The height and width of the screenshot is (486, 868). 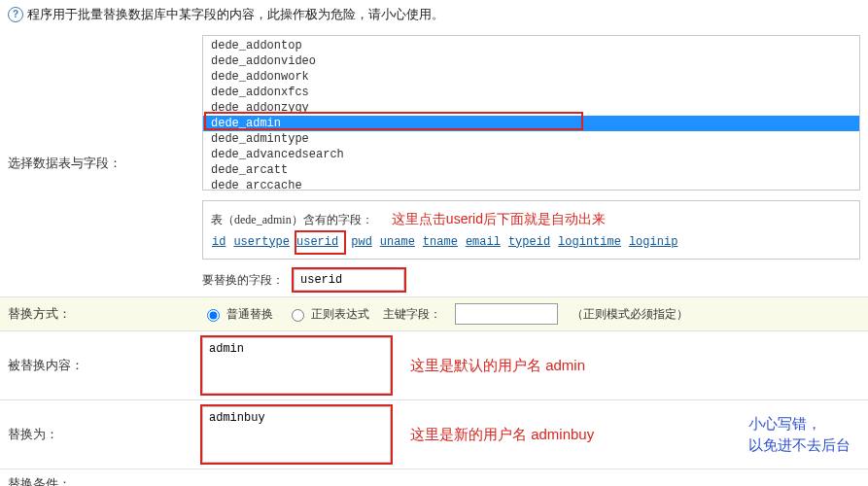 What do you see at coordinates (531, 155) in the screenshot?
I see `table-item: dede_advancedsearch` at bounding box center [531, 155].